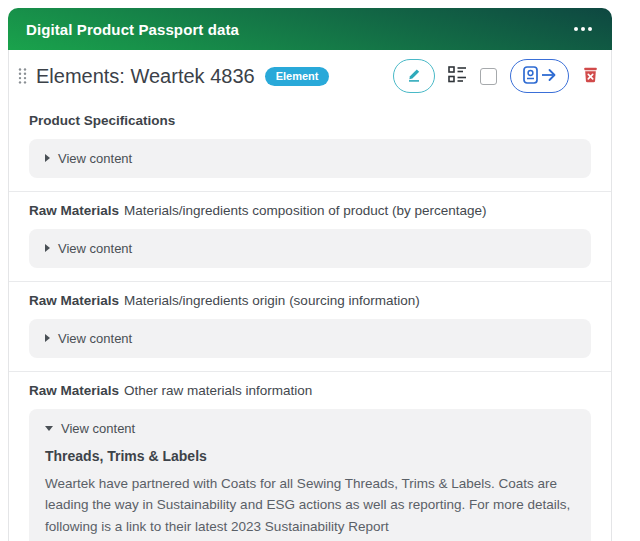  Describe the element at coordinates (488, 76) in the screenshot. I see `select-checkbox` at that location.